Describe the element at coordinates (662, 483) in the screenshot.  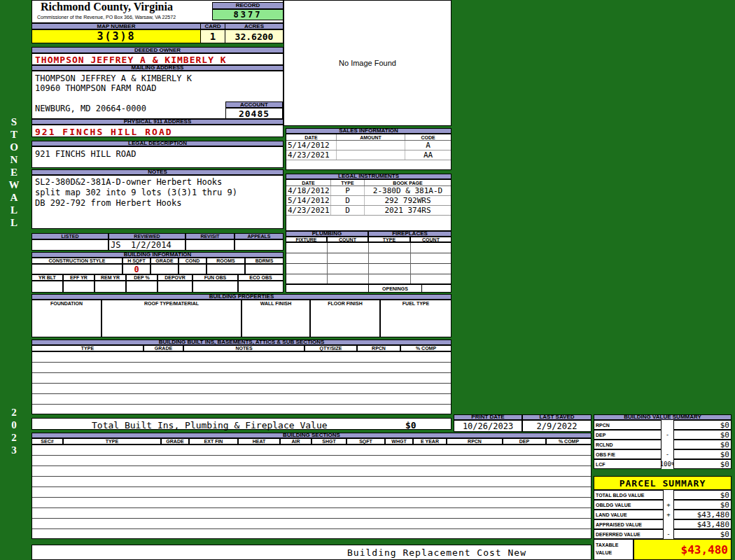
I see `parcel-summary-title: PARCEL SUMMARY` at that location.